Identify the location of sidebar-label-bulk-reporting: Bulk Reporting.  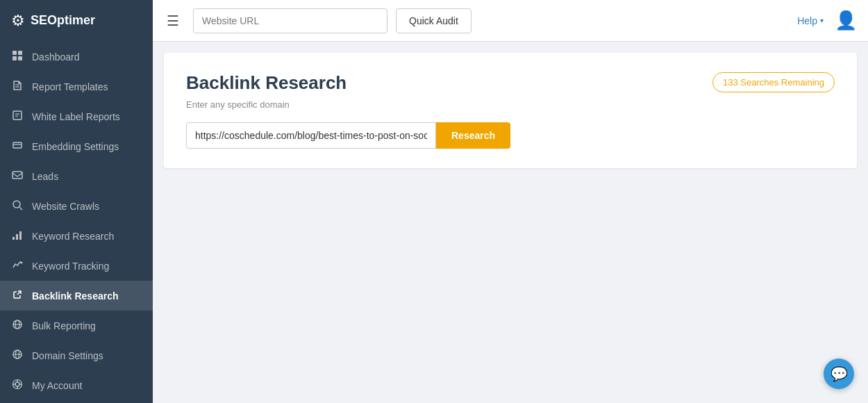
(64, 326).